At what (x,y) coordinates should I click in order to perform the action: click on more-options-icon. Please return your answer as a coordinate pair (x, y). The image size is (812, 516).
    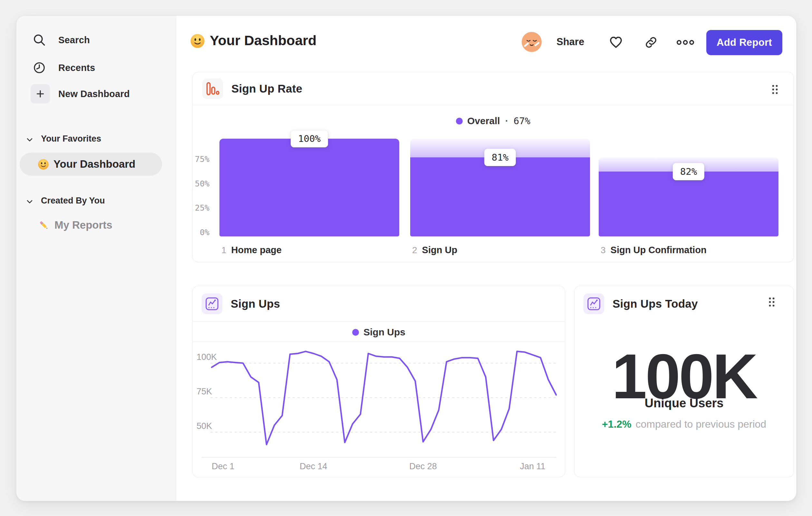
    Looking at the image, I should click on (685, 43).